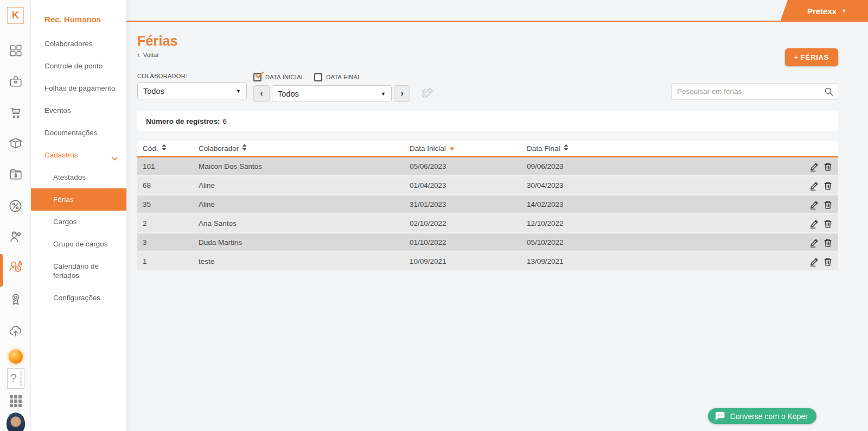 This screenshot has width=868, height=431. I want to click on table-row: 68 Aline 01/04/2023 30/04/2023, so click(488, 186).